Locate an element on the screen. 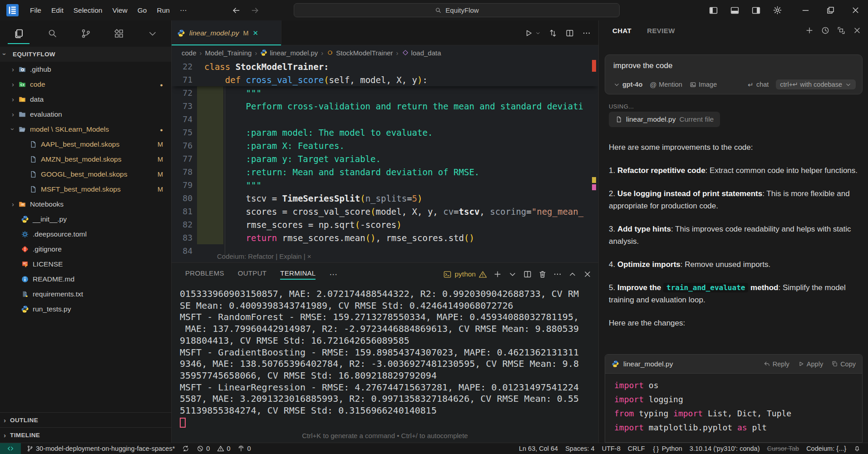  tree-item-code: code is located at coordinates (85, 84).